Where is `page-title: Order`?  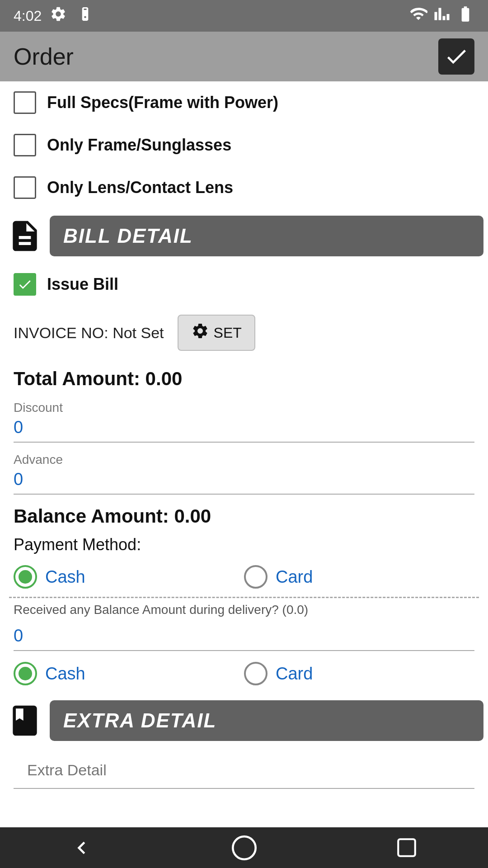 page-title: Order is located at coordinates (43, 57).